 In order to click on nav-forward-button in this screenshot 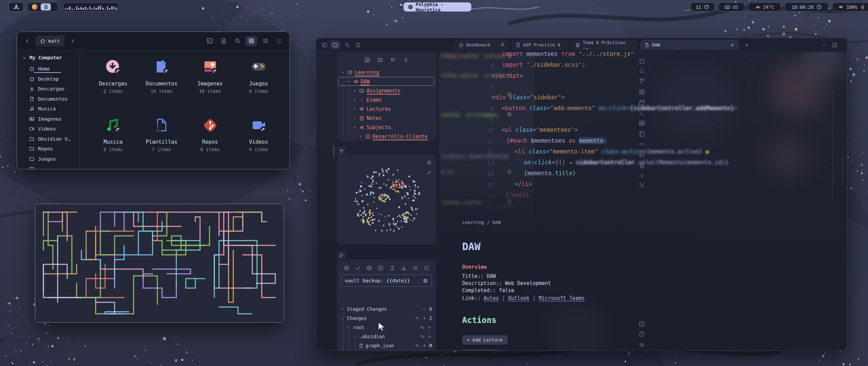, I will do `click(73, 41)`.